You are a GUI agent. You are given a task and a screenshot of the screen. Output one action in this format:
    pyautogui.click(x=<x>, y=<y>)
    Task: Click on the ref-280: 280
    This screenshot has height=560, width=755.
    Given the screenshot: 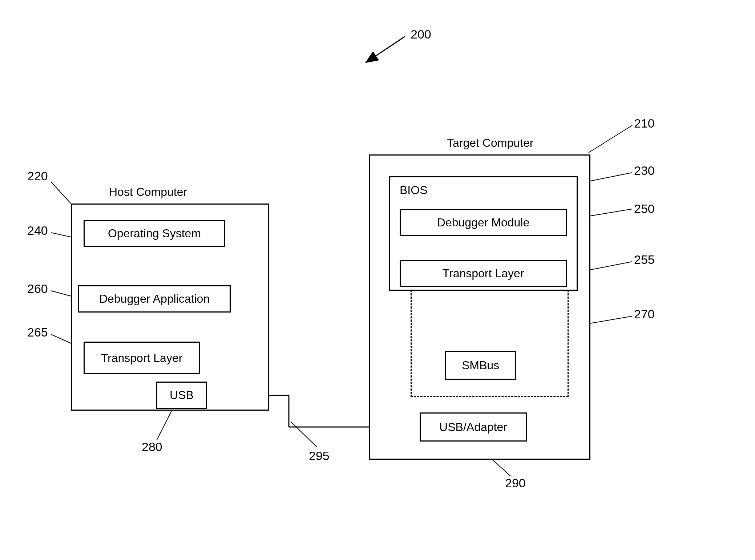 What is the action you would take?
    pyautogui.click(x=152, y=447)
    